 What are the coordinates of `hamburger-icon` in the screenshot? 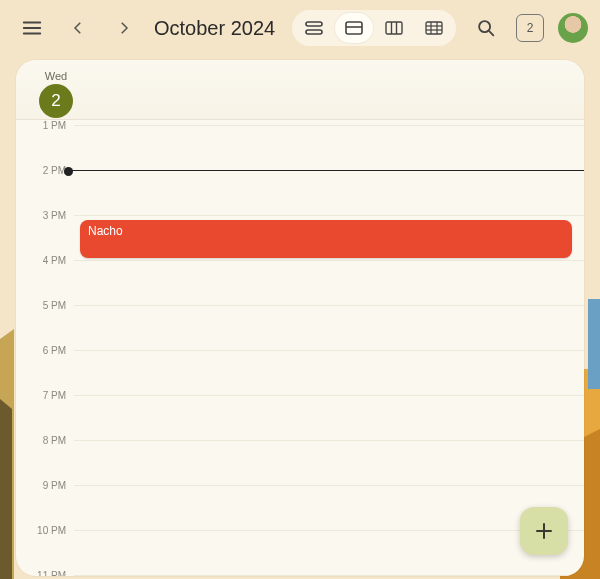 It's located at (32, 28).